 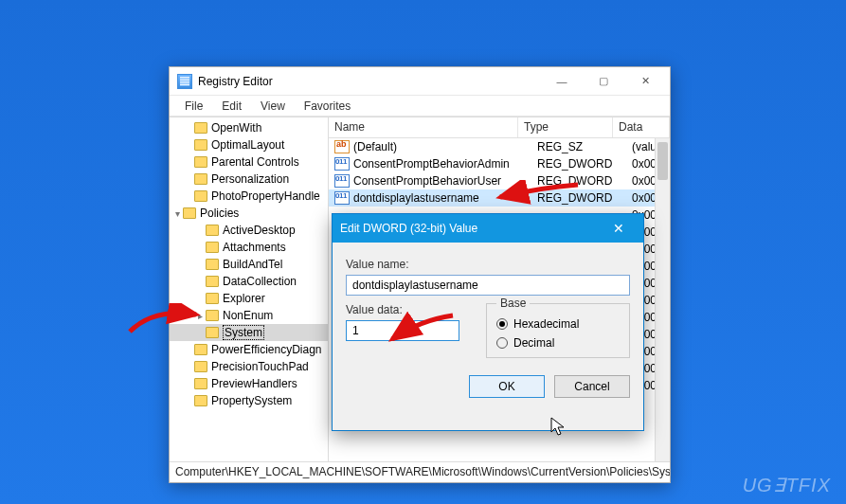 What do you see at coordinates (502, 324) in the screenshot?
I see `radio-hex-icon` at bounding box center [502, 324].